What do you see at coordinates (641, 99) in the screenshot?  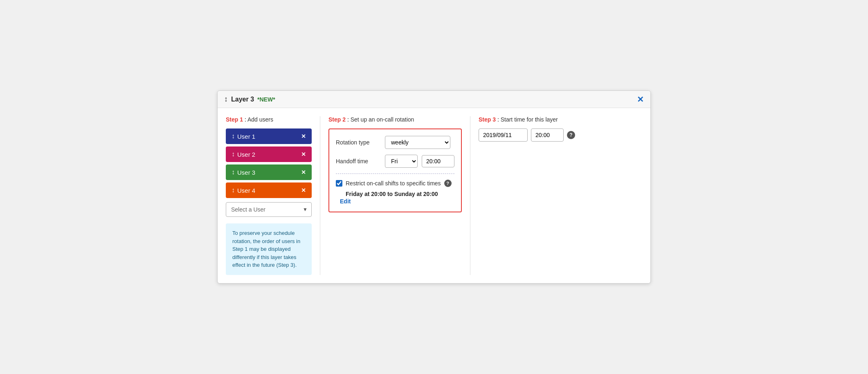 I see `close-button: ✕` at bounding box center [641, 99].